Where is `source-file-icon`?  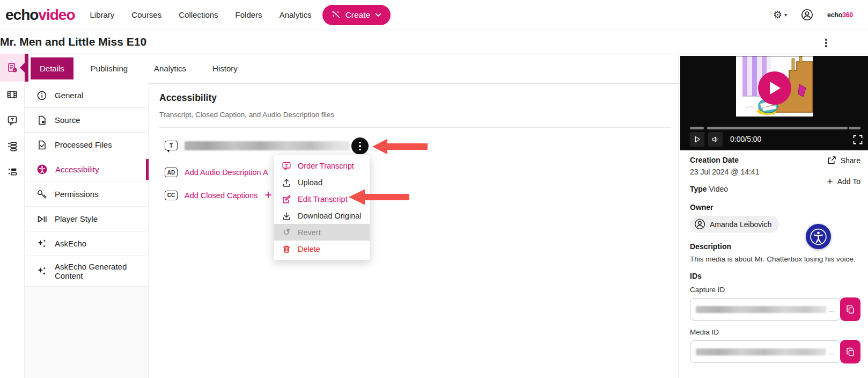
source-file-icon is located at coordinates (42, 120).